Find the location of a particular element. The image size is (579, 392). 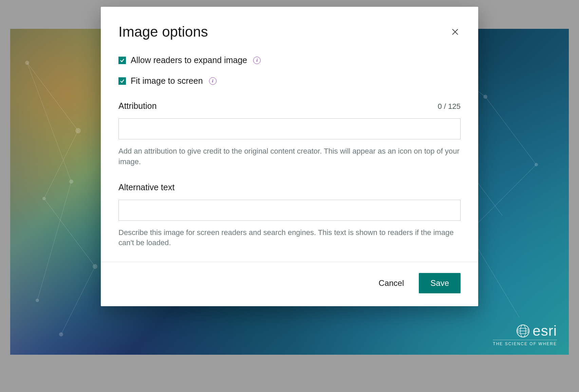

esri-brand-text: esri is located at coordinates (545, 331).